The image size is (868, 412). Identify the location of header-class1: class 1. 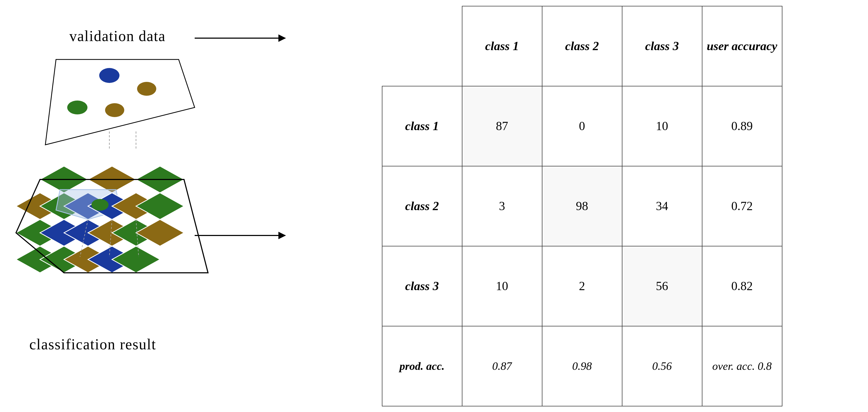
(502, 46).